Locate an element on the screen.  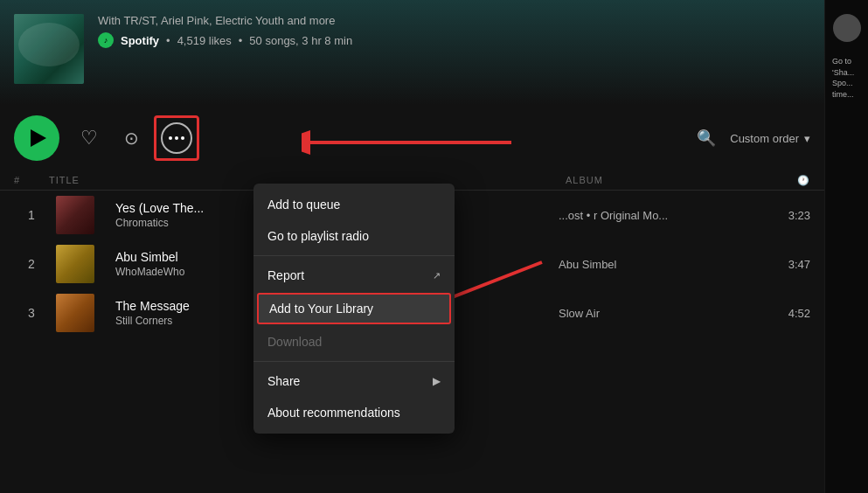
likes-count: 4,519 likes is located at coordinates (205, 40).